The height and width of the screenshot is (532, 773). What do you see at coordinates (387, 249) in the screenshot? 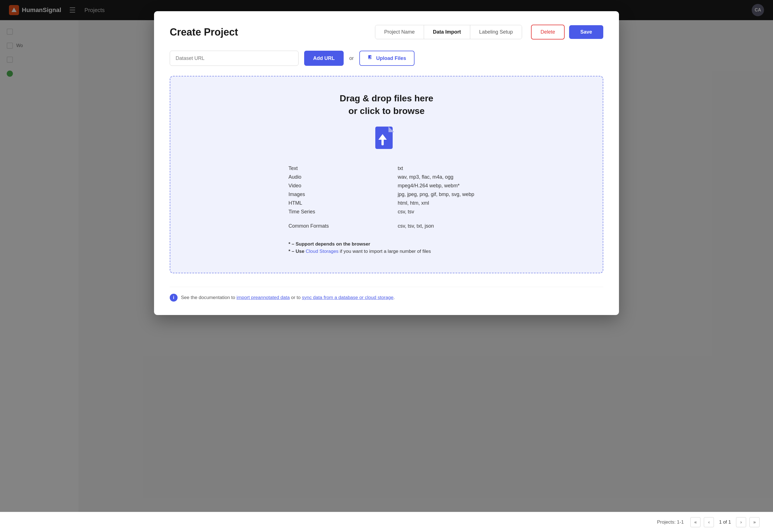
I see `footnotes: * – Support depends on the browser * – U…` at bounding box center [387, 249].